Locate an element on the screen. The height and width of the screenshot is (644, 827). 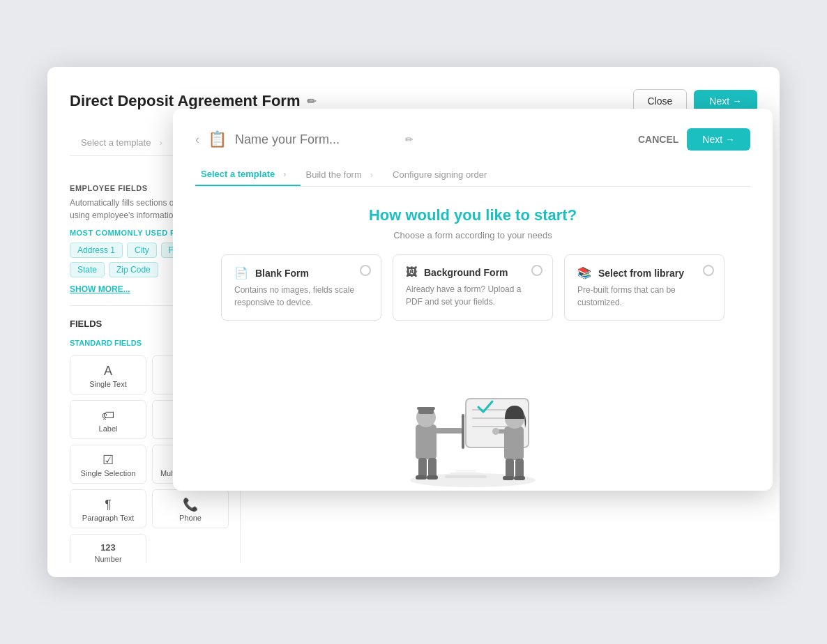
cancel-button: CANCEL is located at coordinates (658, 139).